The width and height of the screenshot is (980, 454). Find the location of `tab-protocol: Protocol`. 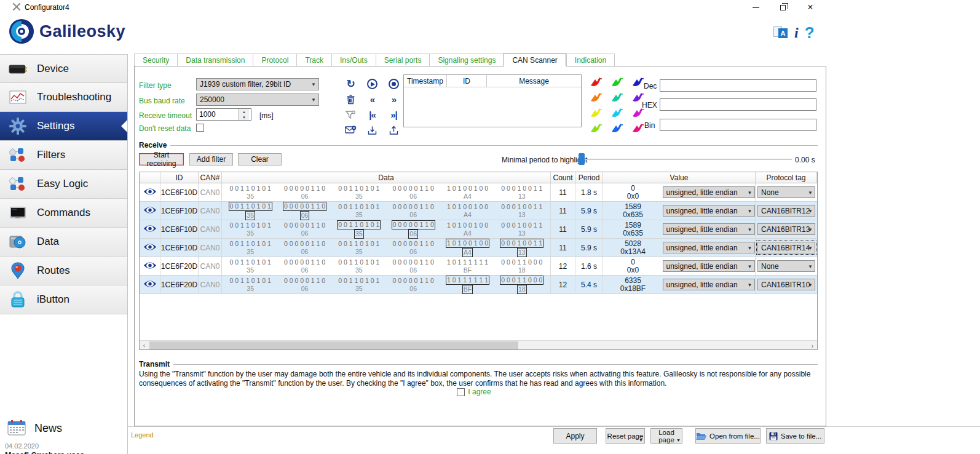

tab-protocol: Protocol is located at coordinates (274, 60).